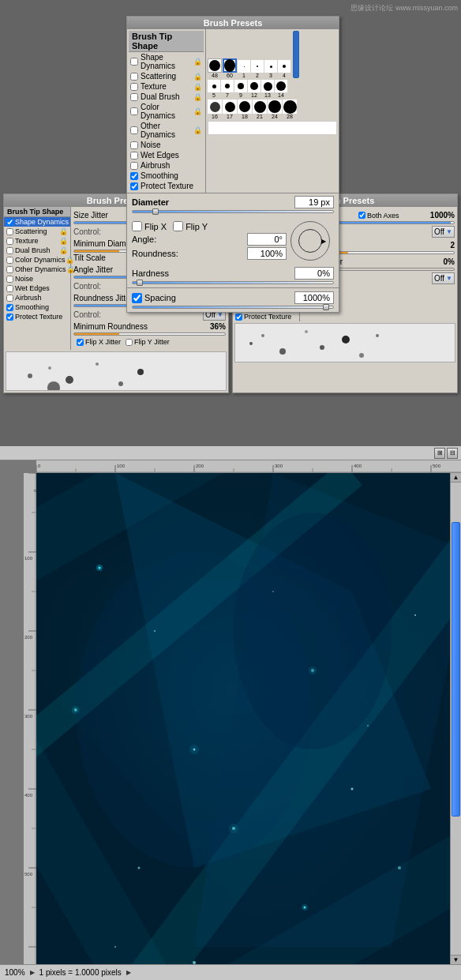 The image size is (461, 980). Describe the element at coordinates (9, 232) in the screenshot. I see `sd-cb-scatter` at that location.